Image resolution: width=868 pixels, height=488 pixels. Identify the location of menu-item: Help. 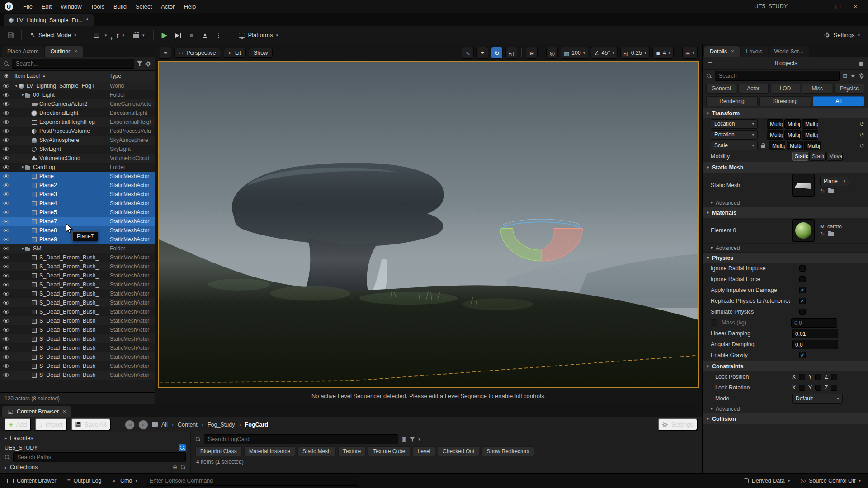
(190, 6).